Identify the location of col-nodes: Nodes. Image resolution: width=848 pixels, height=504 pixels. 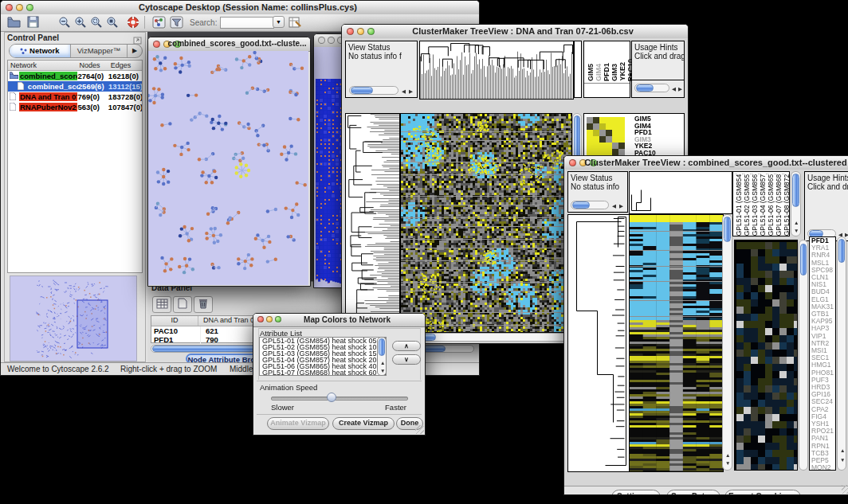
(94, 65).